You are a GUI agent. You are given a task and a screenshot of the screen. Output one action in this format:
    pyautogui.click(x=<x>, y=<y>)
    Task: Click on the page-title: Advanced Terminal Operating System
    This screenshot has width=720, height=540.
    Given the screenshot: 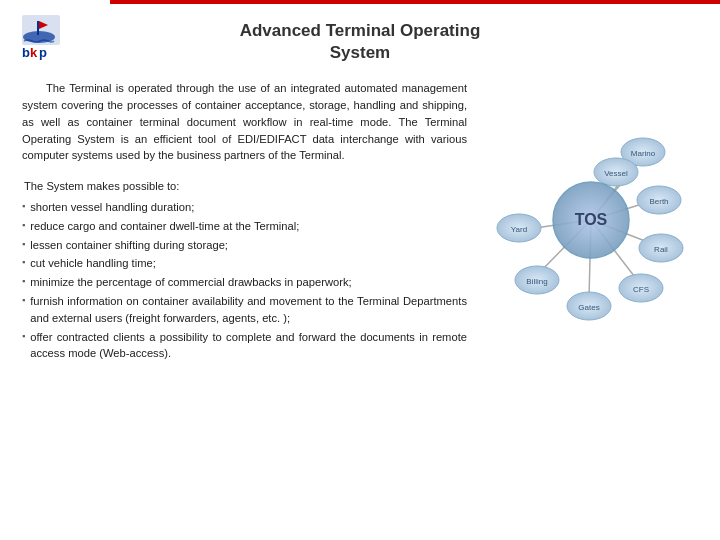 What is the action you would take?
    pyautogui.click(x=360, y=37)
    